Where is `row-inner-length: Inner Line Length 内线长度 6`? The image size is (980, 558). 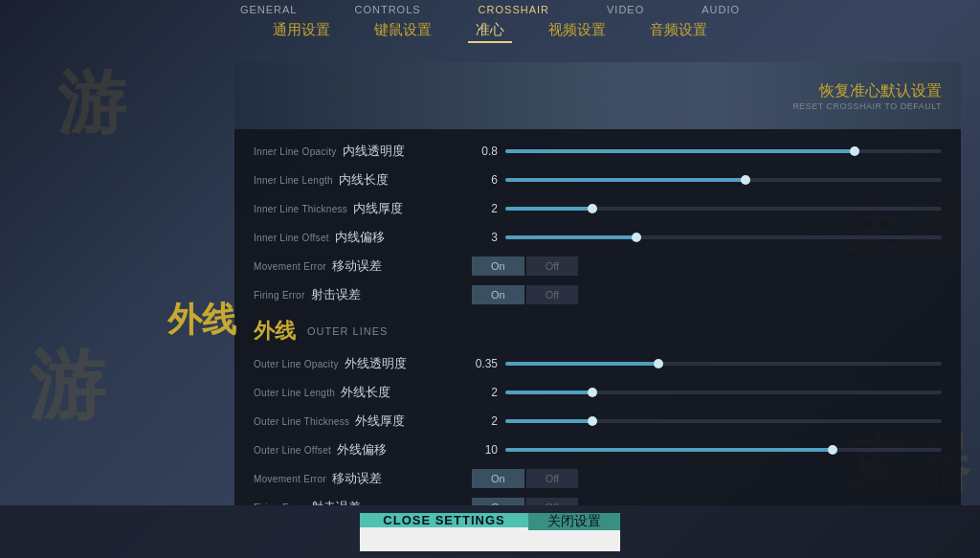
row-inner-length: Inner Line Length 内线长度 6 is located at coordinates (597, 180).